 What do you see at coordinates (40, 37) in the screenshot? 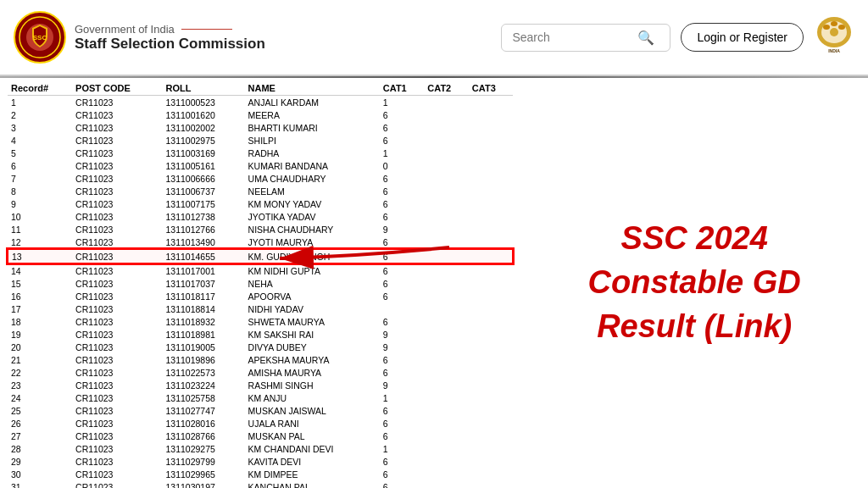
I see `ssc-logo-icon: SSC` at bounding box center [40, 37].